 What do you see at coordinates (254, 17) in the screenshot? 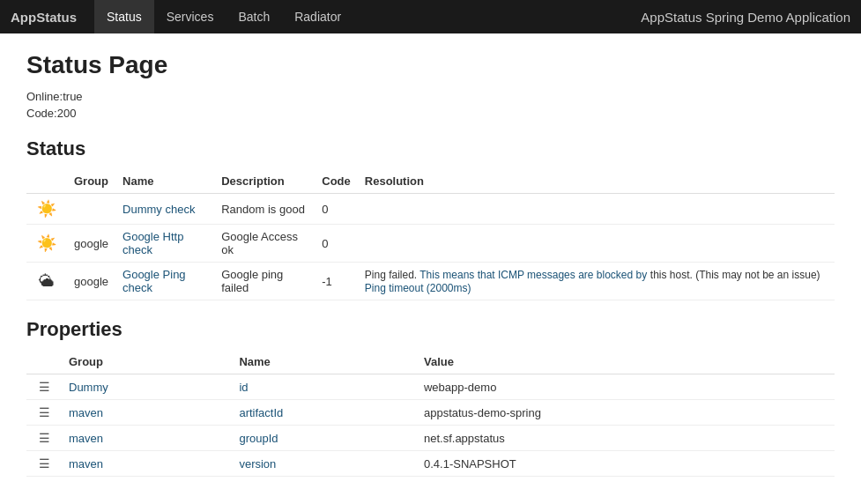
I see `nav-item-batch: Batch` at bounding box center [254, 17].